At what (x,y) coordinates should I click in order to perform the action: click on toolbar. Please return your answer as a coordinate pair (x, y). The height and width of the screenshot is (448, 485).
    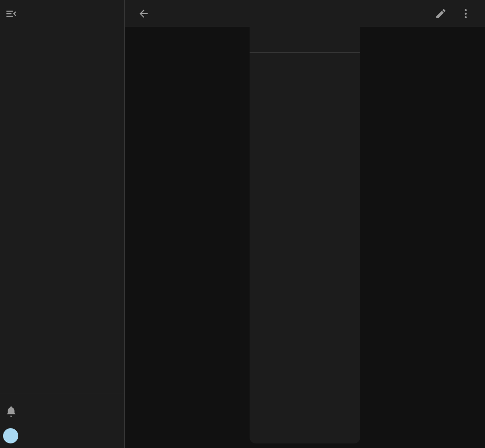
    Looking at the image, I should click on (305, 13).